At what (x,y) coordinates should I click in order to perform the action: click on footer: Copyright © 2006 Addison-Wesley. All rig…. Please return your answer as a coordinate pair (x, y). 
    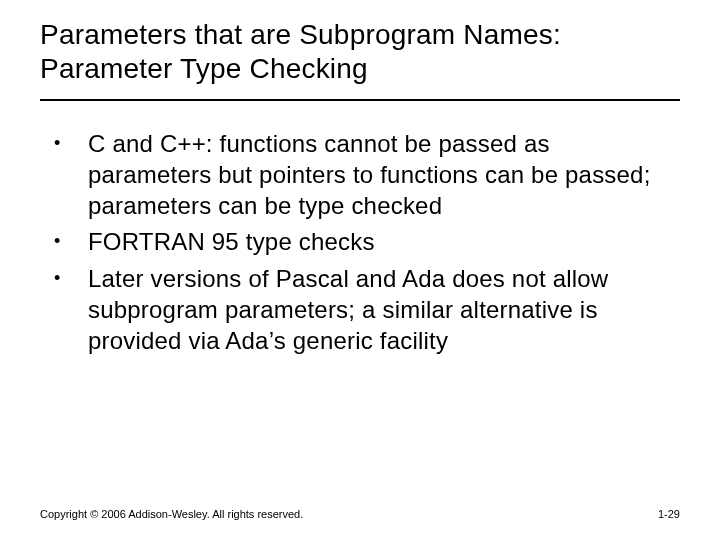
    Looking at the image, I should click on (360, 514).